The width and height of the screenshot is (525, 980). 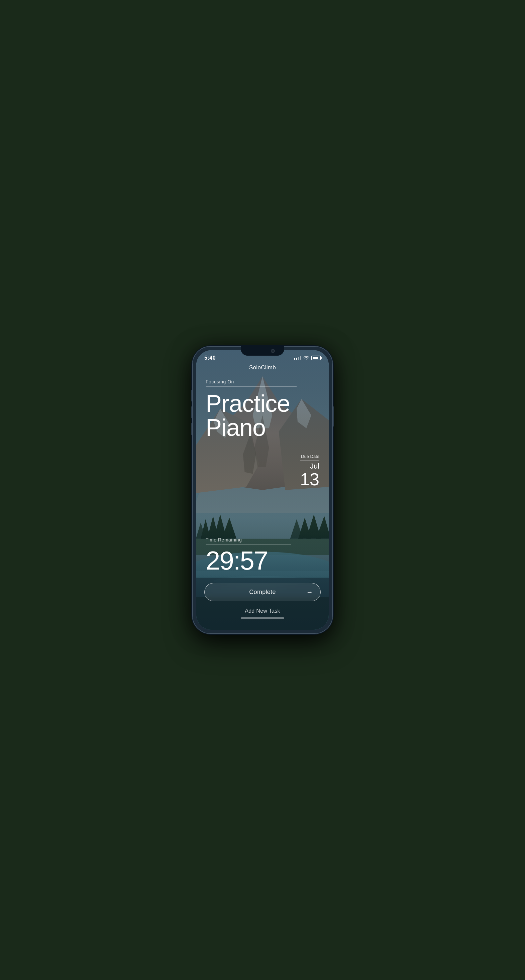 What do you see at coordinates (263, 604) in the screenshot?
I see `bottom-section: Complete → Add New Task` at bounding box center [263, 604].